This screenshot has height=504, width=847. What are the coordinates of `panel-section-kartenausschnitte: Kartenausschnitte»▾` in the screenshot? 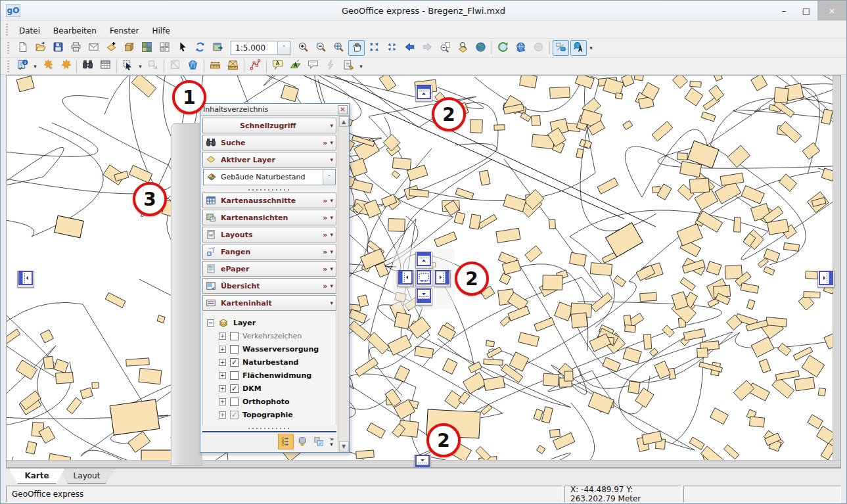 It's located at (269, 200).